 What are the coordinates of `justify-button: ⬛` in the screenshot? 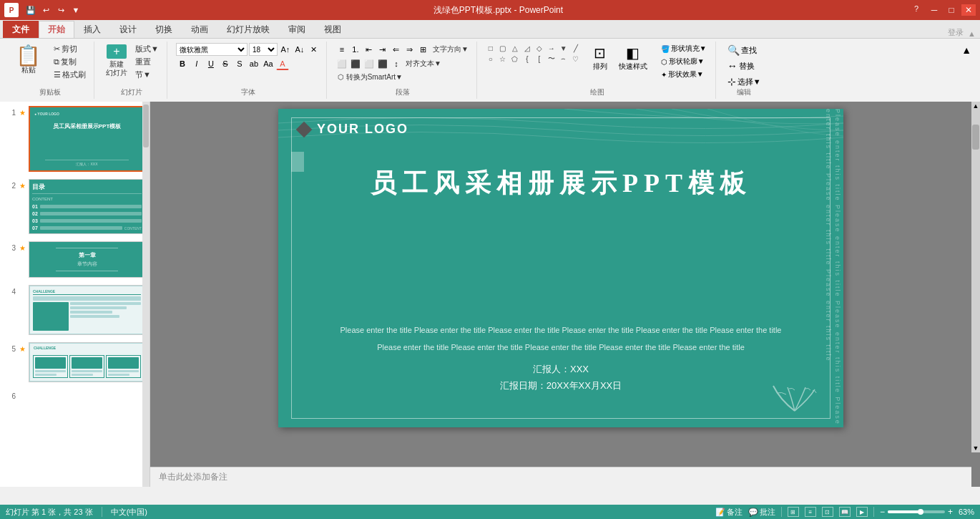 It's located at (383, 64).